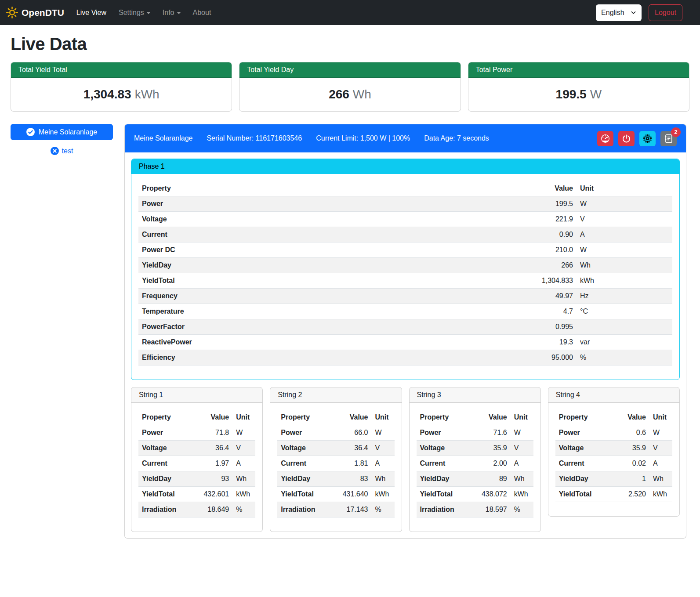  I want to click on value-cell: 0.90, so click(489, 235).